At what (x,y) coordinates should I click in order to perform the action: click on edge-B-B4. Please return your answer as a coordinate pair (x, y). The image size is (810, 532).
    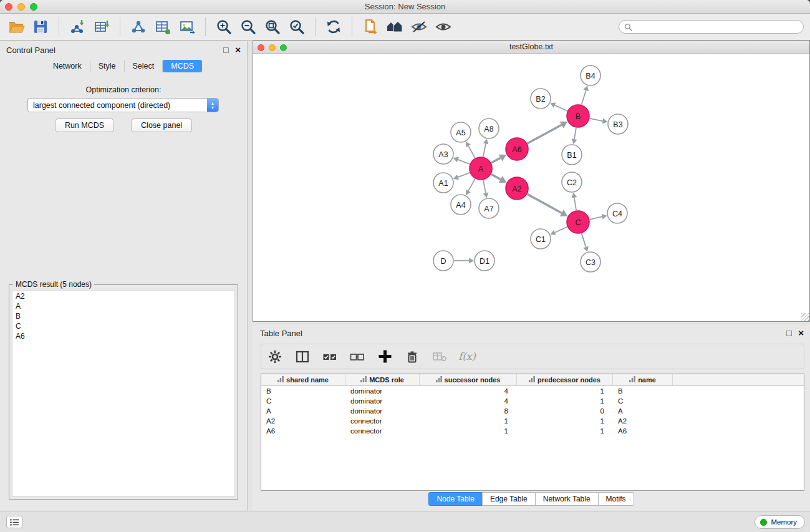
    Looking at the image, I should click on (584, 97).